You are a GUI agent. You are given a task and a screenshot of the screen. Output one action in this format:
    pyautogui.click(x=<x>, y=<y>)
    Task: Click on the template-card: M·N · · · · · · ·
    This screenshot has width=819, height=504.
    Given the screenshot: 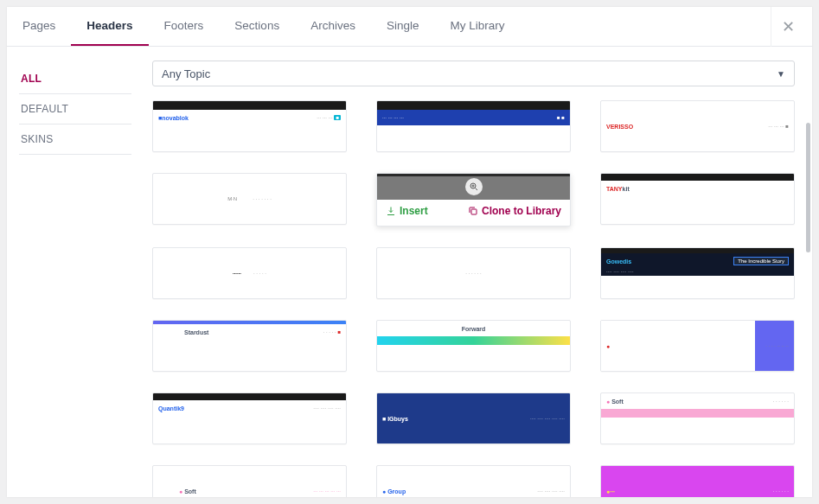 What is the action you would take?
    pyautogui.click(x=249, y=199)
    